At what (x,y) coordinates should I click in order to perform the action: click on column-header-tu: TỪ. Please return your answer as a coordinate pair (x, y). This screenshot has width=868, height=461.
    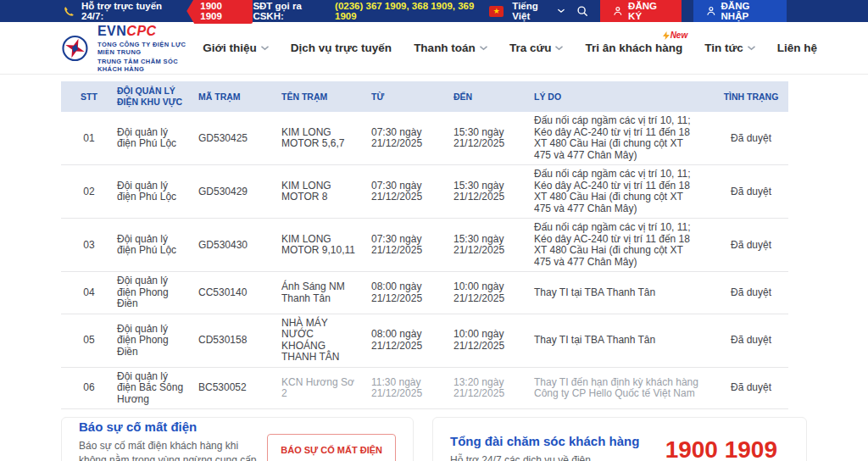
    Looking at the image, I should click on (412, 97).